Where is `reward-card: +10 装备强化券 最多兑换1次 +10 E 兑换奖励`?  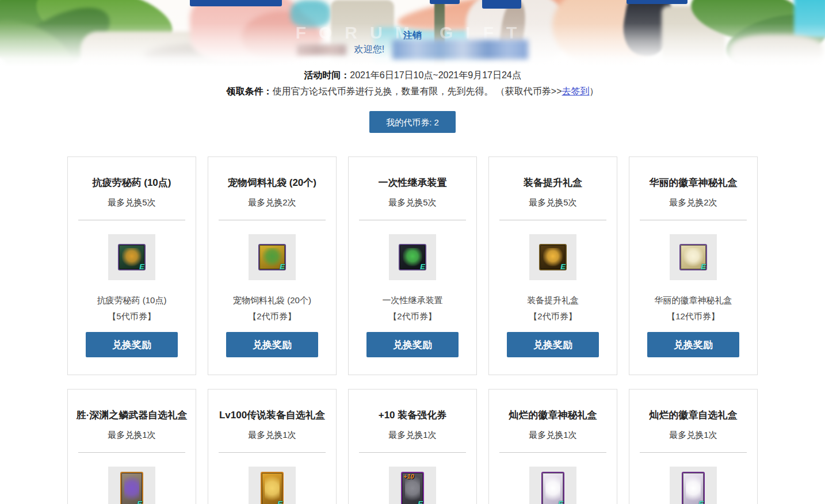
reward-card: +10 装备强化券 最多兑换1次 +10 E 兑换奖励 is located at coordinates (412, 446).